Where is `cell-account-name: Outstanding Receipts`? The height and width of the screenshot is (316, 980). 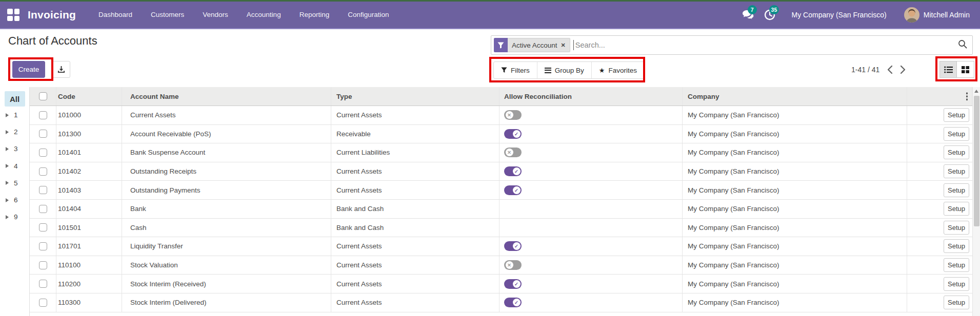
cell-account-name: Outstanding Receipts is located at coordinates (227, 172).